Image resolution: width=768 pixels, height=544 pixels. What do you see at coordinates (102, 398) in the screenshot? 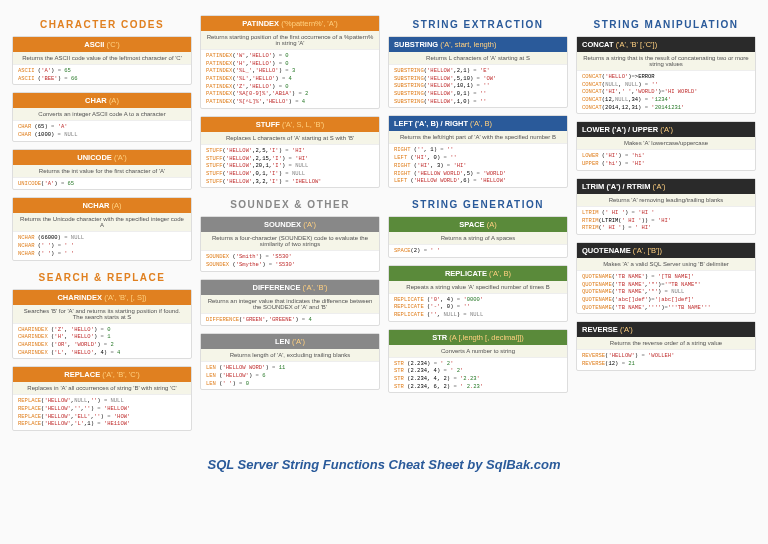
I see `card-replace: REPLACE ('A', 'B', 'C')Replaces in 'A' a…` at bounding box center [102, 398].